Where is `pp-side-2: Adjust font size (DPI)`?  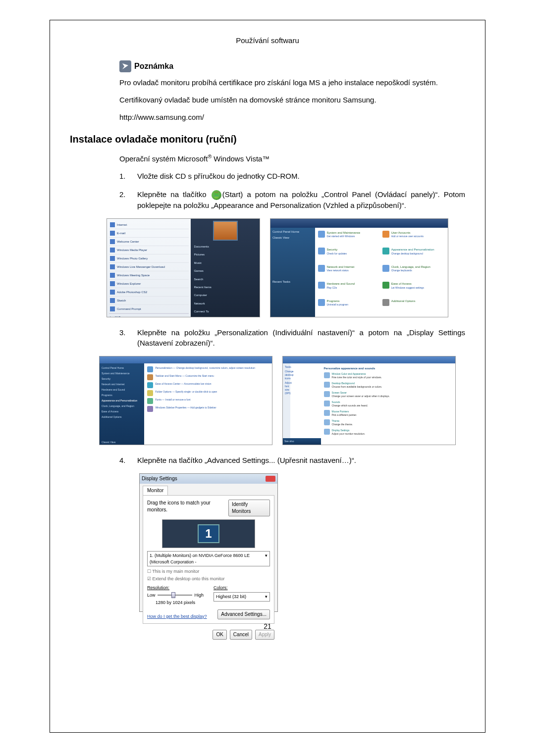 pp-side-2: Adjust font size (DPI) is located at coordinates (286, 388).